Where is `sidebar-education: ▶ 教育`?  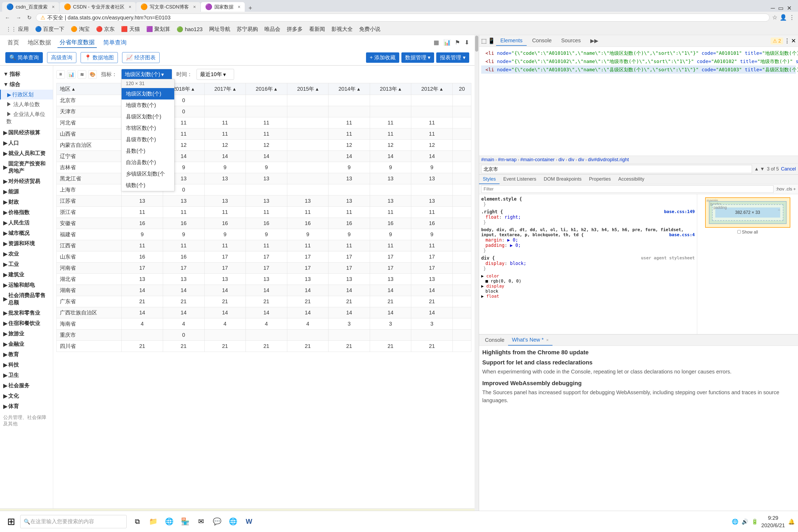
sidebar-education: ▶ 教育 is located at coordinates (26, 354).